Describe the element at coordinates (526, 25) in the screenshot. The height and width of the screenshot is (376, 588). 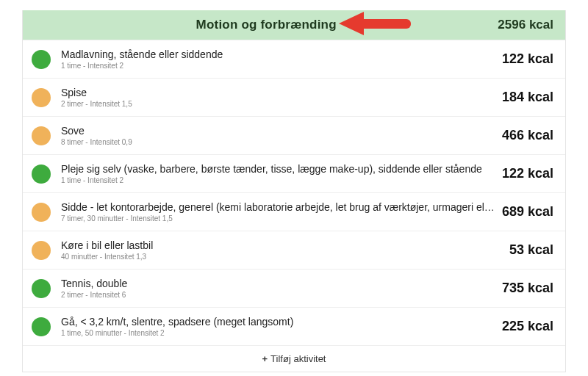
I see `panel-total-kcal: 2596 kcal` at that location.